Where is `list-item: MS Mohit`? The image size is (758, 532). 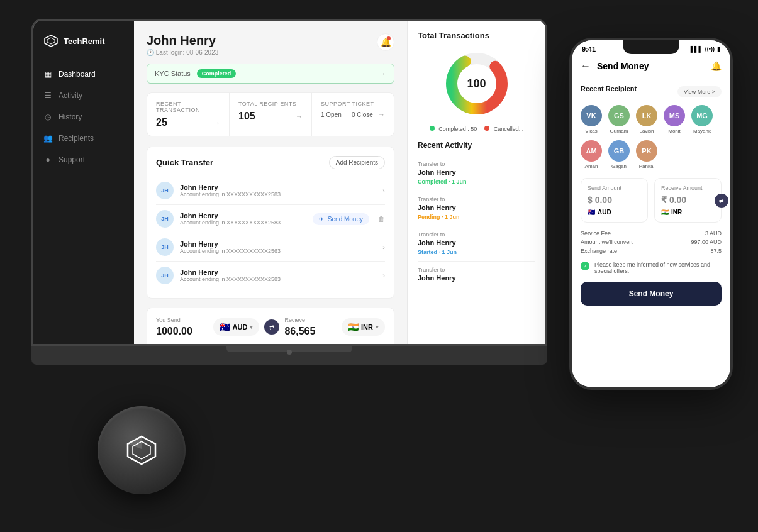
list-item: MS Mohit is located at coordinates (674, 119).